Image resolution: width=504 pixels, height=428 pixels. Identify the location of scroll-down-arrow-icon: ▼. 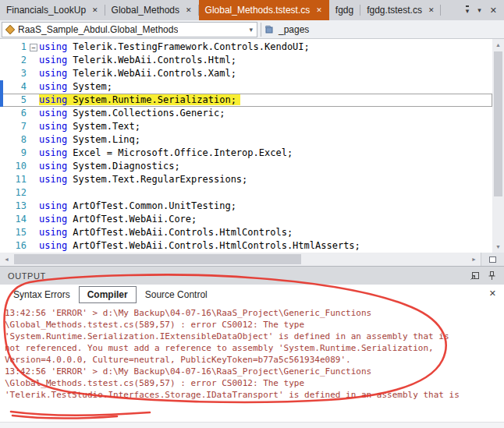
(498, 246).